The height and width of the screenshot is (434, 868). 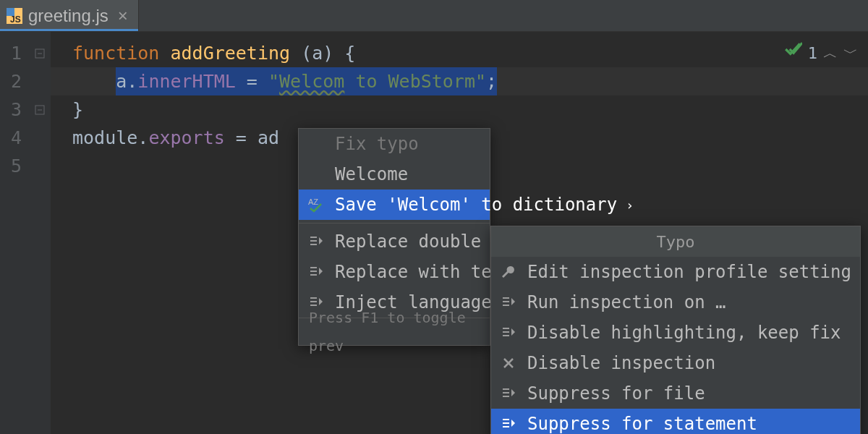 What do you see at coordinates (394, 205) in the screenshot?
I see `menu-item-save-dictionary: AZ Save 'Welcom' to dictionary ›` at bounding box center [394, 205].